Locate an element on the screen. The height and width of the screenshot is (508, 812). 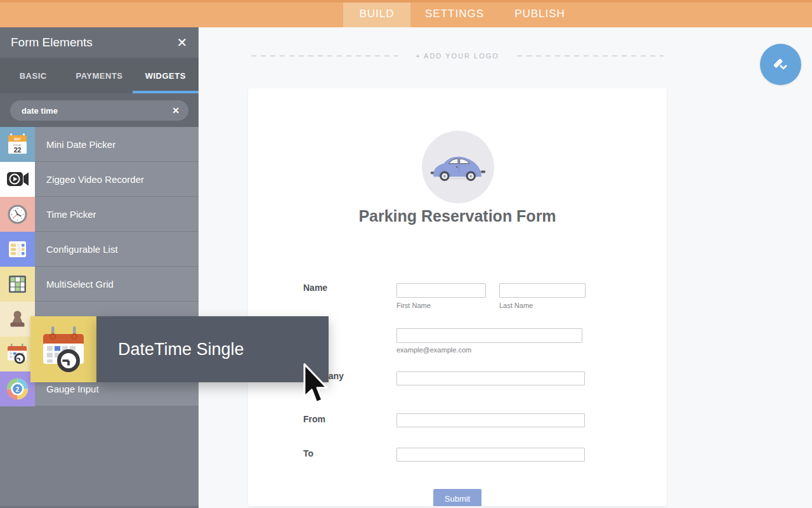
widget-label: Mini Date Picker is located at coordinates (81, 145).